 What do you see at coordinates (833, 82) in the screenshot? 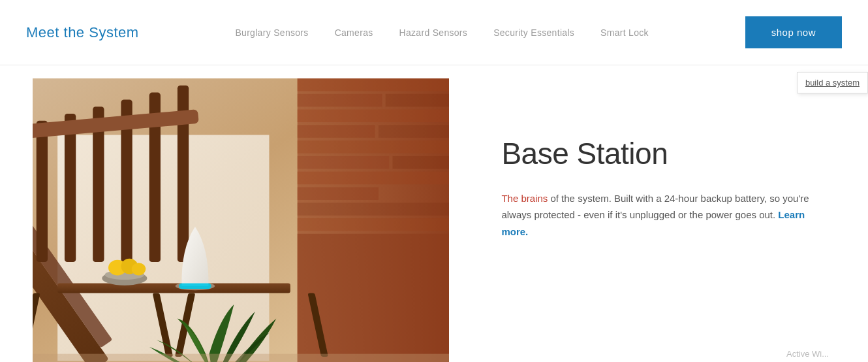
I see `build-system-link: build a system` at bounding box center [833, 82].